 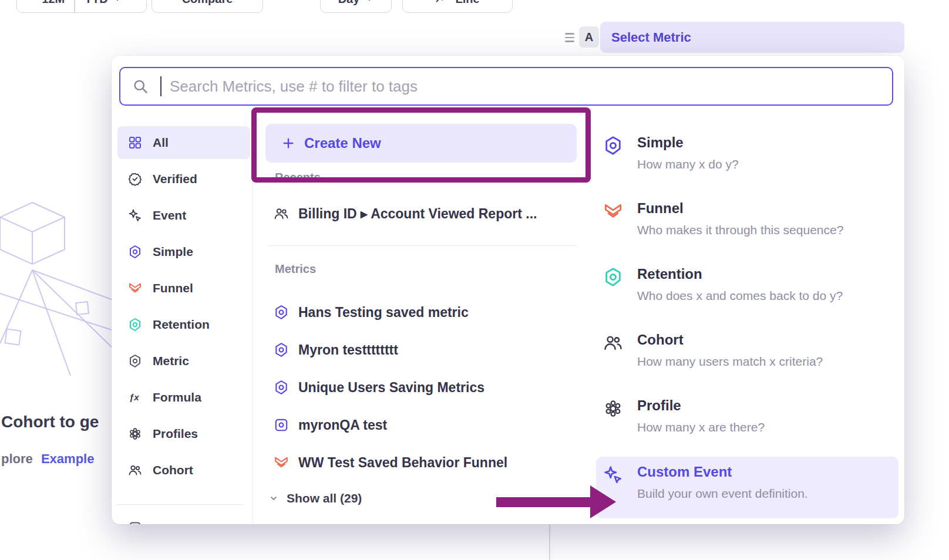 I want to click on background-headline: Cohort to ge, so click(x=58, y=422).